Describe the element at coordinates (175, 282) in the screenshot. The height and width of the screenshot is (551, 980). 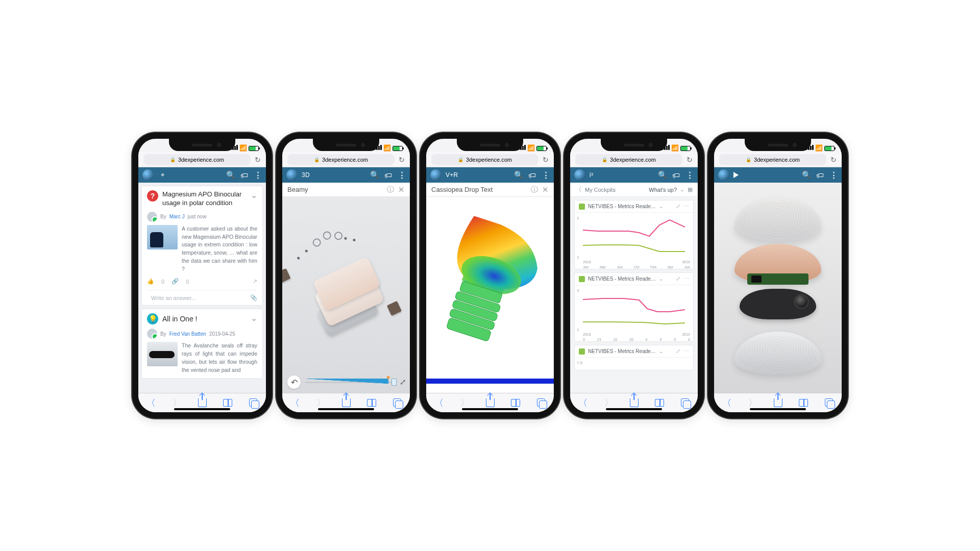
I see `link-button: 🔗` at that location.